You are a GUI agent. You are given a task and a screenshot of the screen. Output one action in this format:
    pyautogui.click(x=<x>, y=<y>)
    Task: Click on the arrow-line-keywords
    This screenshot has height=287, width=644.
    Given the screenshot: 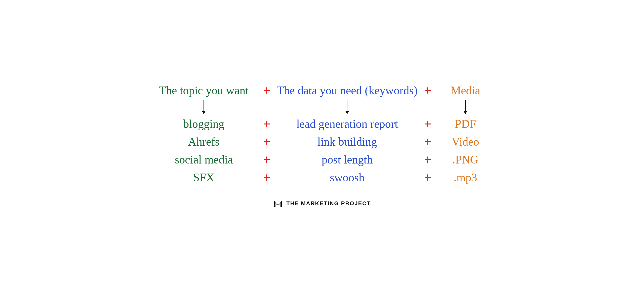 What is the action you would take?
    pyautogui.click(x=347, y=105)
    